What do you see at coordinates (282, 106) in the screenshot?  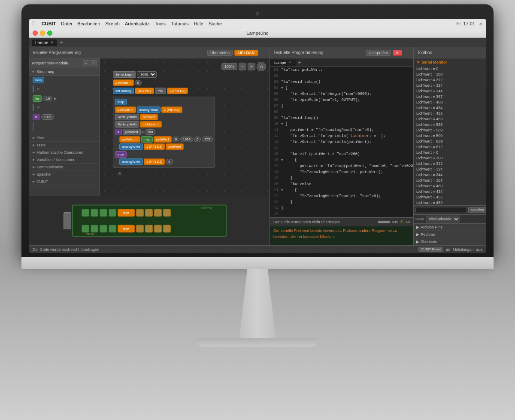 I see `line-content: }` at bounding box center [282, 106].